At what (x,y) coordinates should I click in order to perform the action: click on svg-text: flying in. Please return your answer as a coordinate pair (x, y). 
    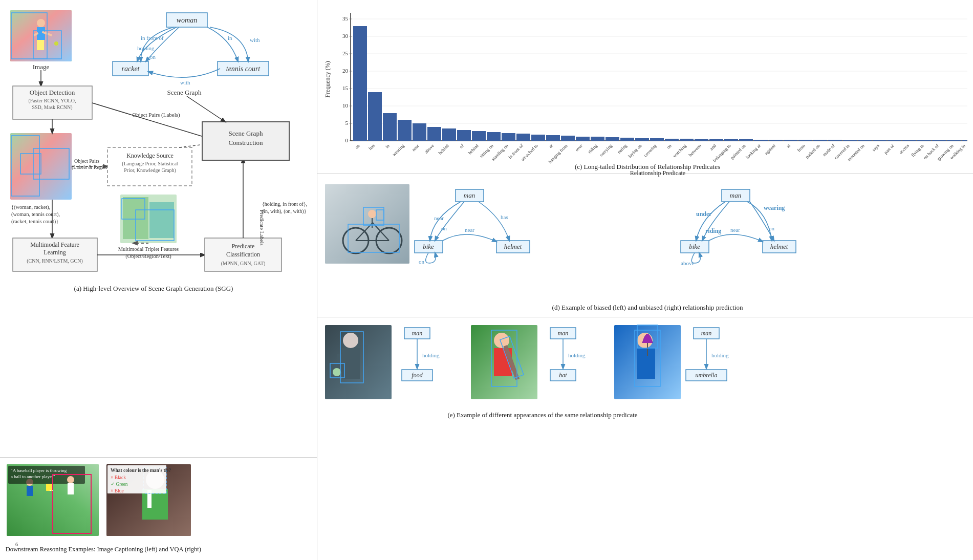
    Looking at the image, I should click on (917, 150).